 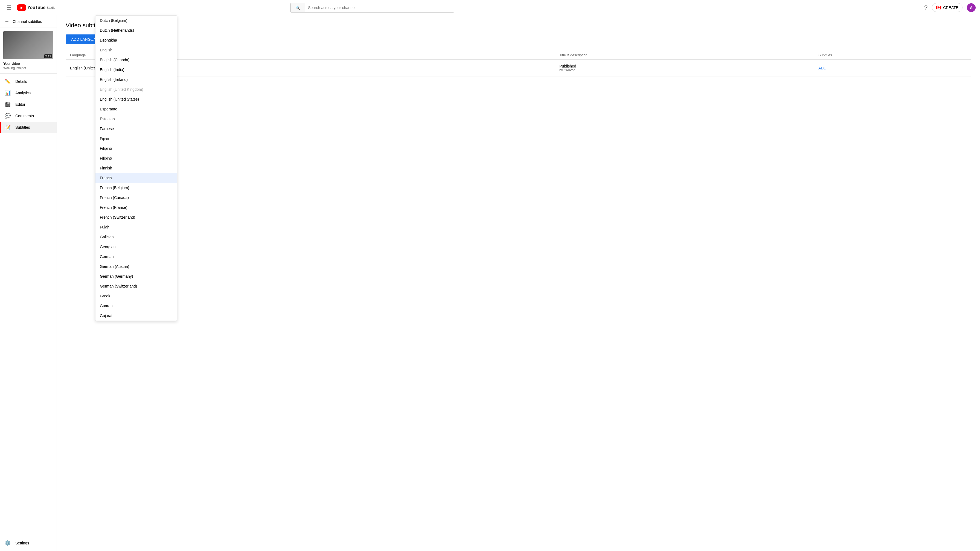 What do you see at coordinates (136, 276) in the screenshot?
I see `dropdown-language-item: German (Germany)` at bounding box center [136, 276].